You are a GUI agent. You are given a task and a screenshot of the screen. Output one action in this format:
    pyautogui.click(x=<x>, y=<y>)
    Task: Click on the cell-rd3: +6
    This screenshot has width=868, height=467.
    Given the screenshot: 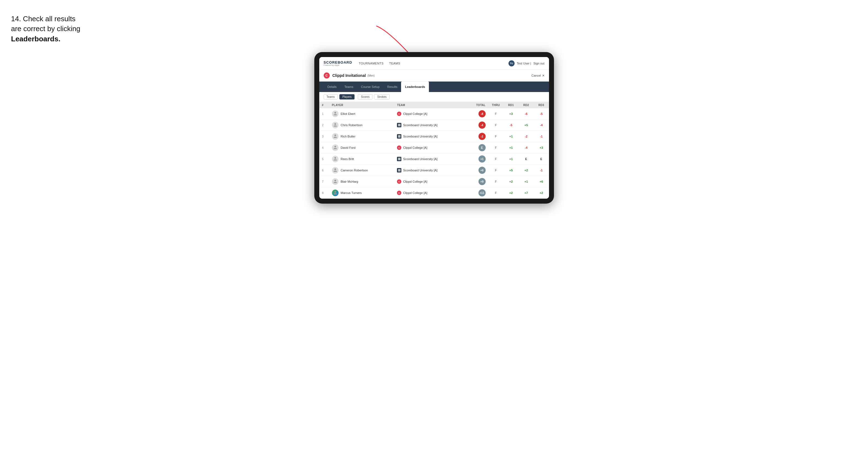 What is the action you would take?
    pyautogui.click(x=541, y=182)
    